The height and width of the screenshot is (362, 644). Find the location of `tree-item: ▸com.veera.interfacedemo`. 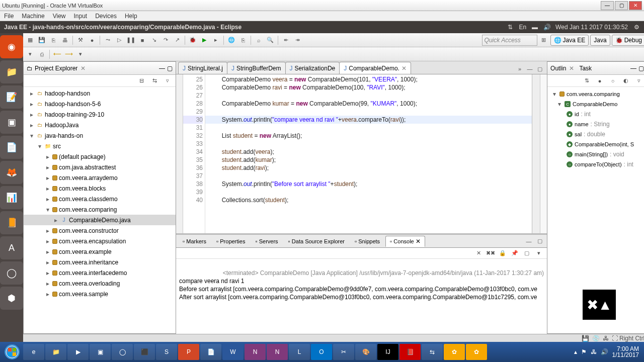

tree-item: ▸com.veera.interfacedemo is located at coordinates (100, 273).